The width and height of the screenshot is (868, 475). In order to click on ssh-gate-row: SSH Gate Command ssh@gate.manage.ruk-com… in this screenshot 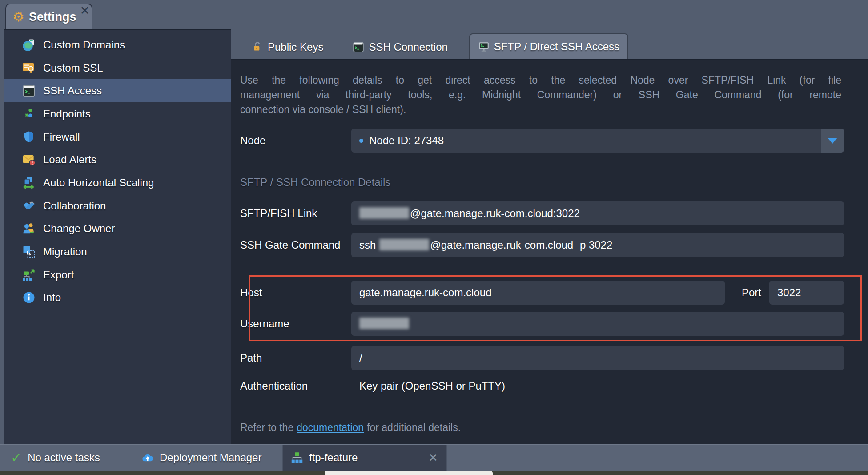, I will do `click(550, 245)`.